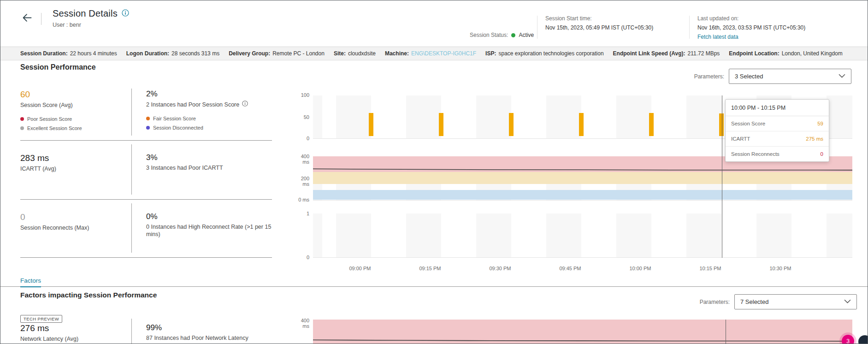 Image resolution: width=868 pixels, height=344 pixels. I want to click on info-site: Site: cloudxdsite, so click(355, 53).